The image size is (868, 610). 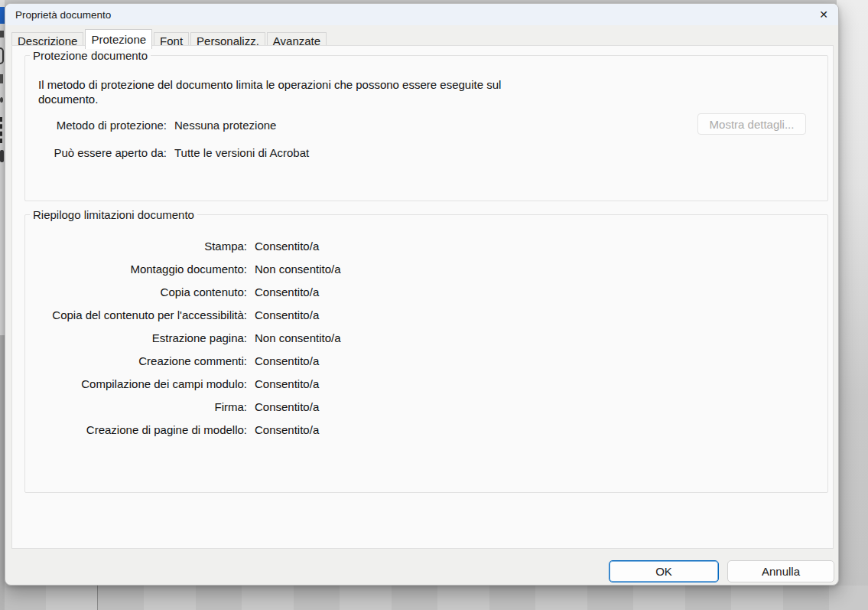 What do you see at coordinates (136, 384) in the screenshot?
I see `restriction-label: Compilazione dei campi modulo:` at bounding box center [136, 384].